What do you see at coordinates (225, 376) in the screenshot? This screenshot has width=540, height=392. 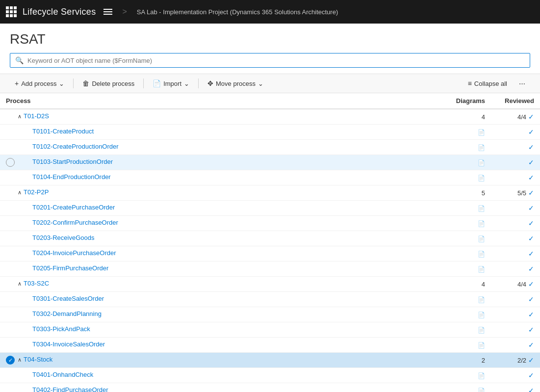 I see `process-cell: T0401-OnhandCheck` at bounding box center [225, 376].